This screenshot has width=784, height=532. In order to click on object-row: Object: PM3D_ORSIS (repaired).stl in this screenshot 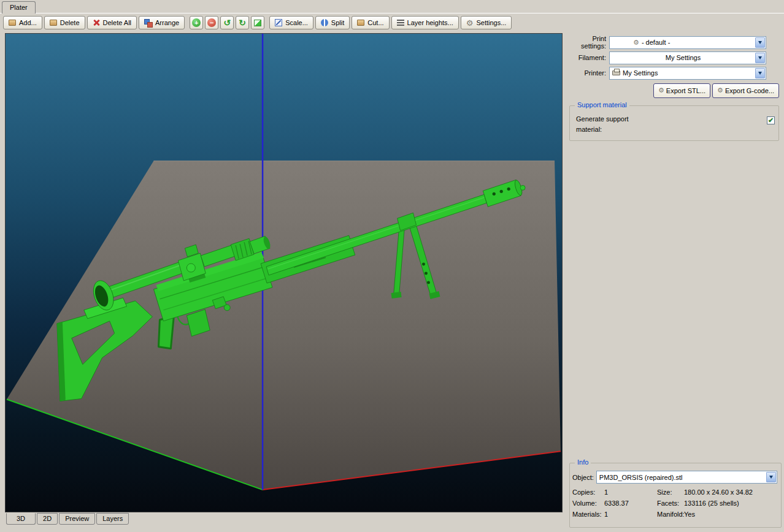, I will do `click(675, 473)`.